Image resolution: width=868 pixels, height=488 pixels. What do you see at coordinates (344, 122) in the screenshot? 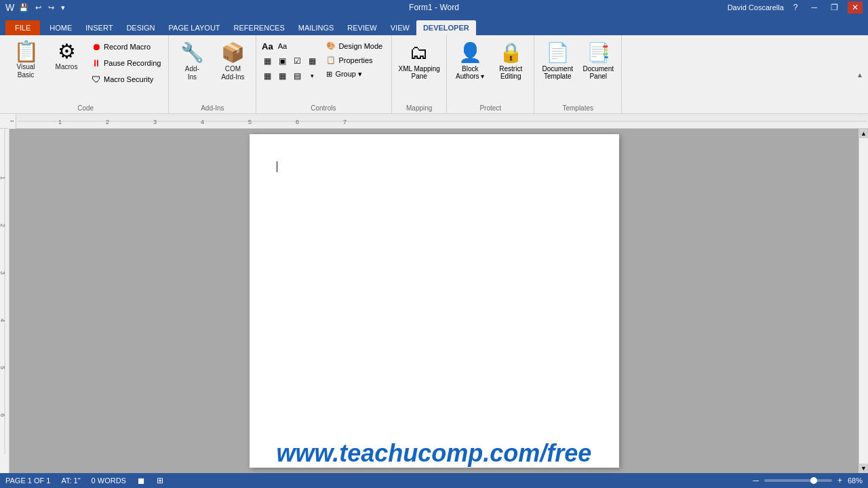
I see `svg-text: 7` at bounding box center [344, 122].